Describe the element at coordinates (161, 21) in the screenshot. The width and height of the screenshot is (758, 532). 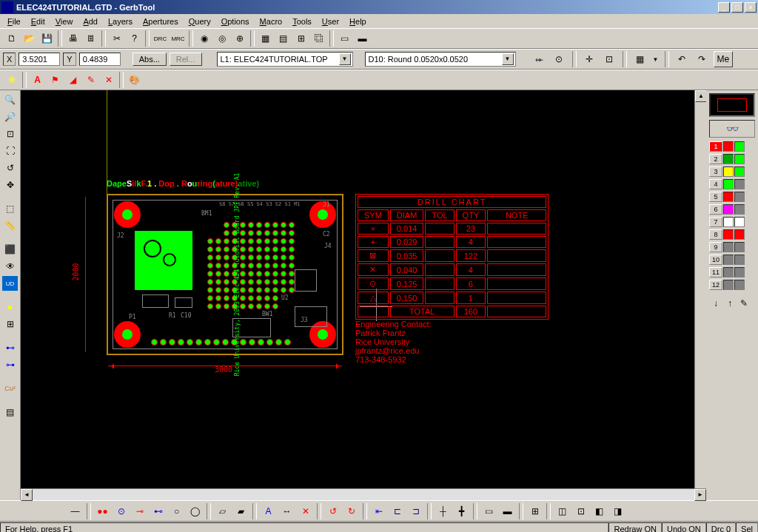
I see `menu-apertures: Apertures` at that location.